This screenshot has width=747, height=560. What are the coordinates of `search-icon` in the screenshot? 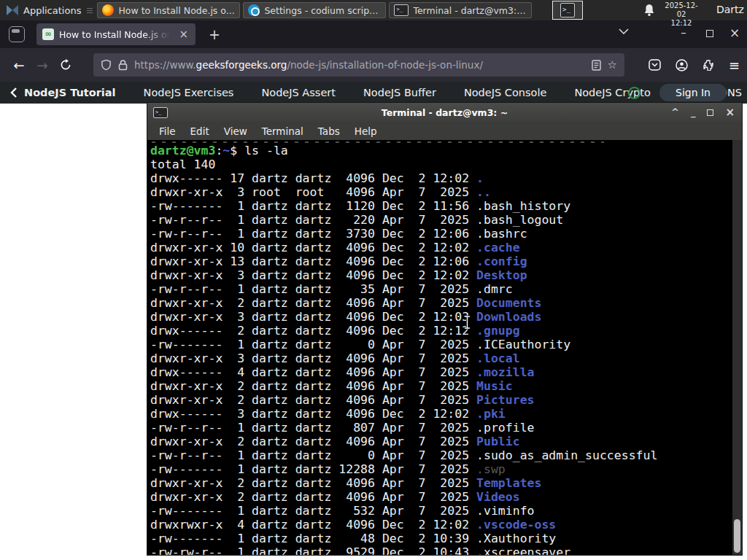 It's located at (635, 93).